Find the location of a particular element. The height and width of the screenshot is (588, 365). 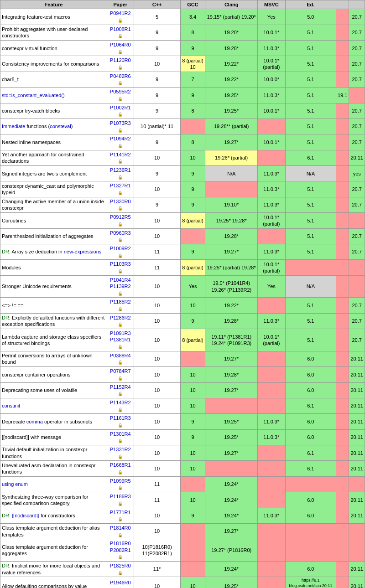

paper-cell: P1073R3 🔒 is located at coordinates (120, 126).